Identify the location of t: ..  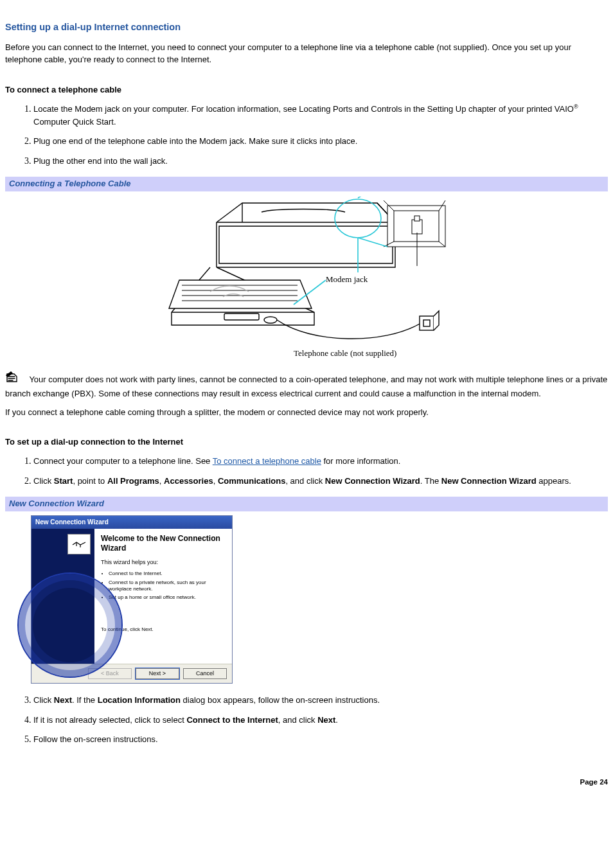
(337, 720).